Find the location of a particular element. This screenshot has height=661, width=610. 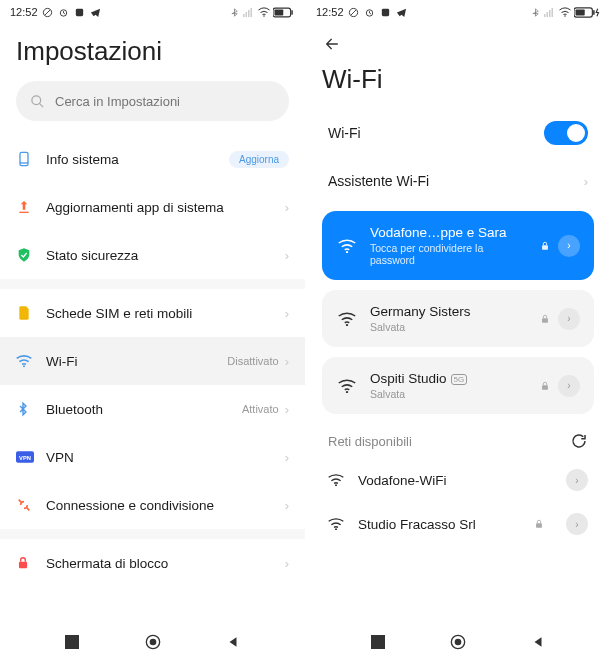

wifi-connected-card: Vodafone…ppe e Sara Tocca per condivider… is located at coordinates (458, 246).